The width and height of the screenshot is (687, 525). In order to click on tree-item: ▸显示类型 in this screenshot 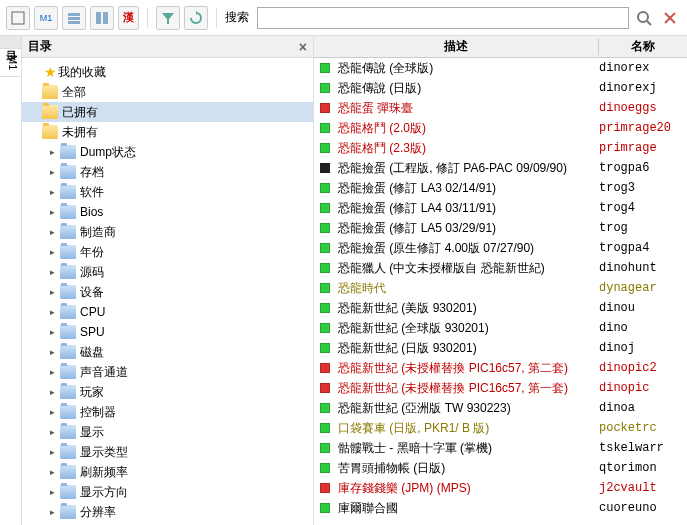, I will do `click(168, 452)`.